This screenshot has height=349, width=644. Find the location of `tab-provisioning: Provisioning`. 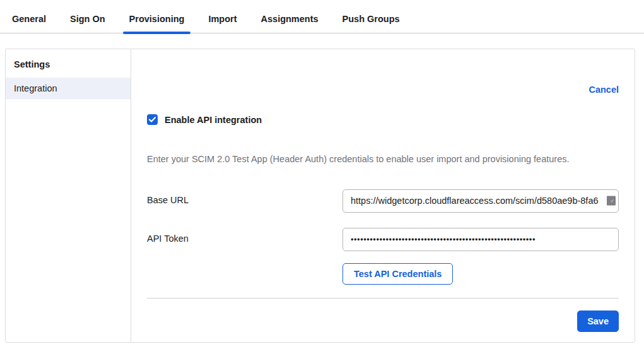

tab-provisioning: Provisioning is located at coordinates (157, 23).